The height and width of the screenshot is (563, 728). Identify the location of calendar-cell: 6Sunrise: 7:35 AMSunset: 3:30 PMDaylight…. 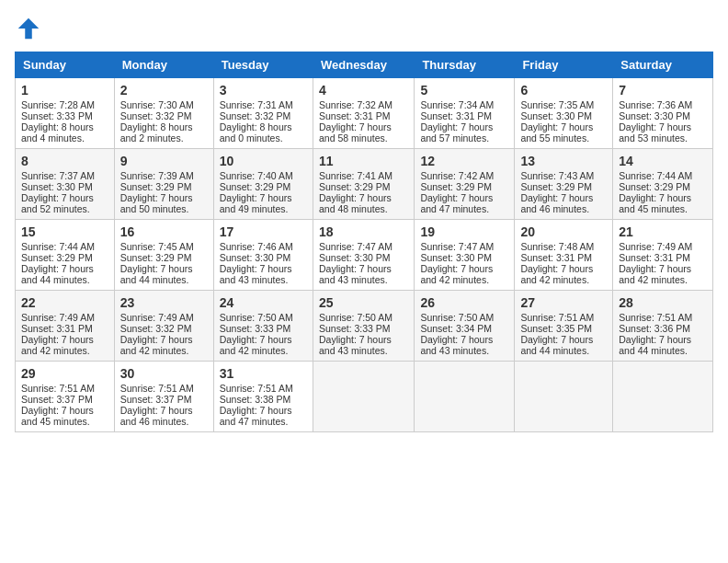
(564, 114).